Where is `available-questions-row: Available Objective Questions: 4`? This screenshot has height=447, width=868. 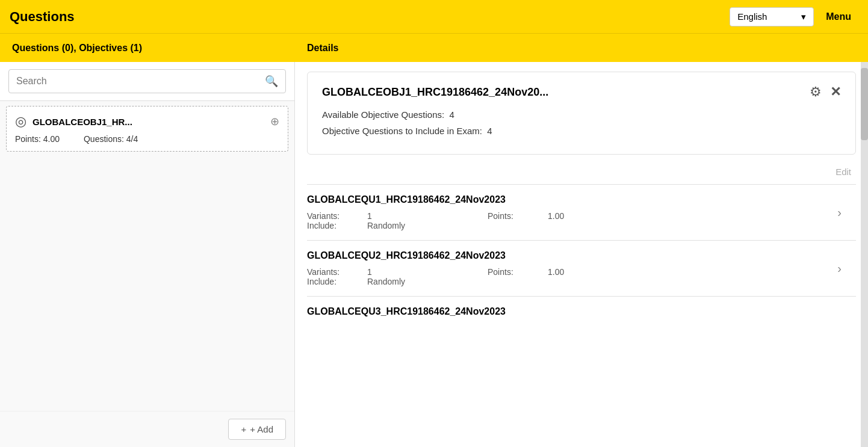
available-questions-row: Available Objective Questions: 4 is located at coordinates (581, 114).